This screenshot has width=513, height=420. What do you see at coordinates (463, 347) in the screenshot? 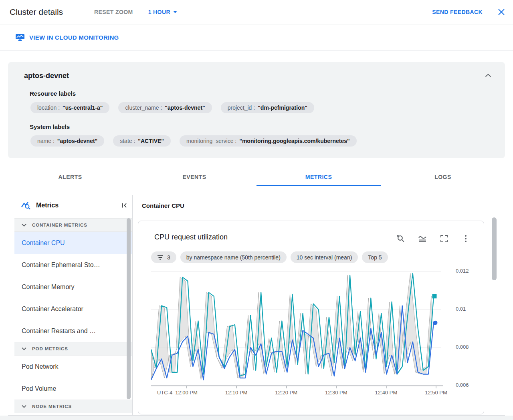
I see `y-axis-label: 0.008` at bounding box center [463, 347].